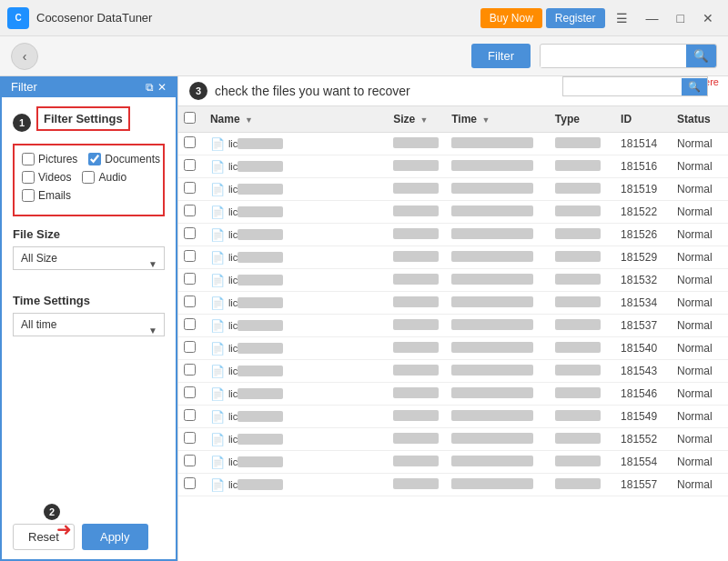  What do you see at coordinates (124, 159) in the screenshot?
I see `filter-documents: Documents` at bounding box center [124, 159].